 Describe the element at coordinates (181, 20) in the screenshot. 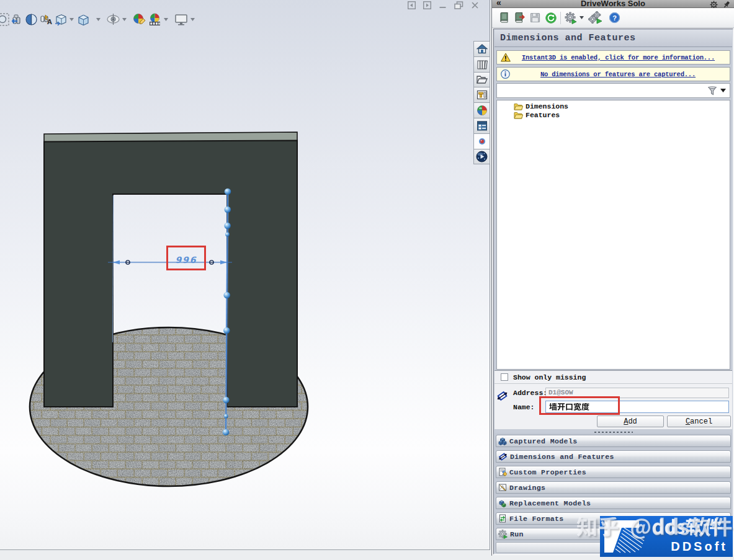

I see `view-settings-icon` at that location.